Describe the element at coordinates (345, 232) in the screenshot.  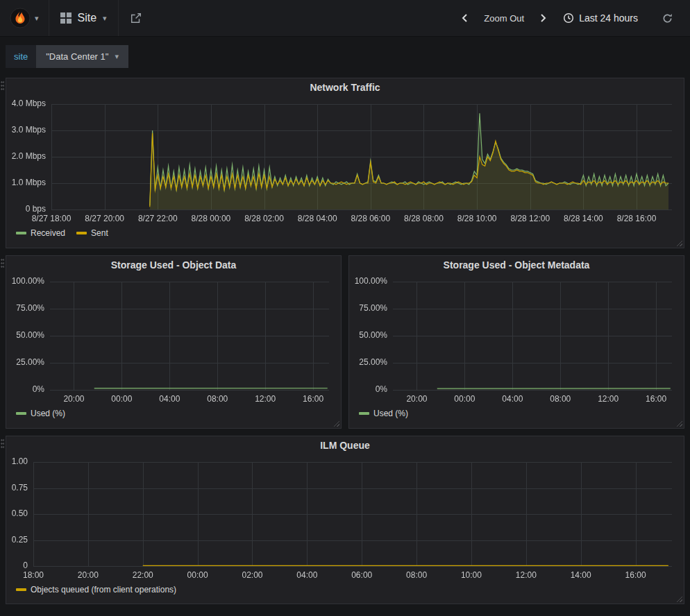
I see `network-traffic-legend: ReceivedSent` at that location.